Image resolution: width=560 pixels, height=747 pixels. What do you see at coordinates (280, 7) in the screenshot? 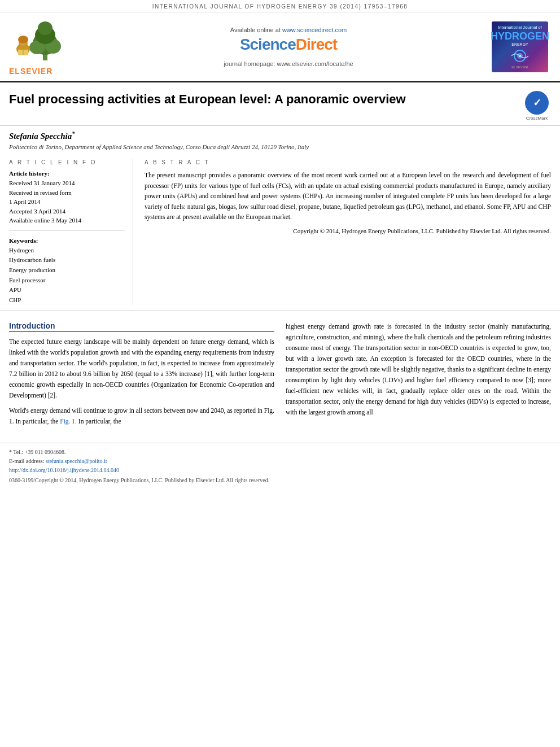
I see `journal-header-text: INTERNATIONAL JOURNAL OF HYDROGEN ENERGY…` at bounding box center [280, 7].